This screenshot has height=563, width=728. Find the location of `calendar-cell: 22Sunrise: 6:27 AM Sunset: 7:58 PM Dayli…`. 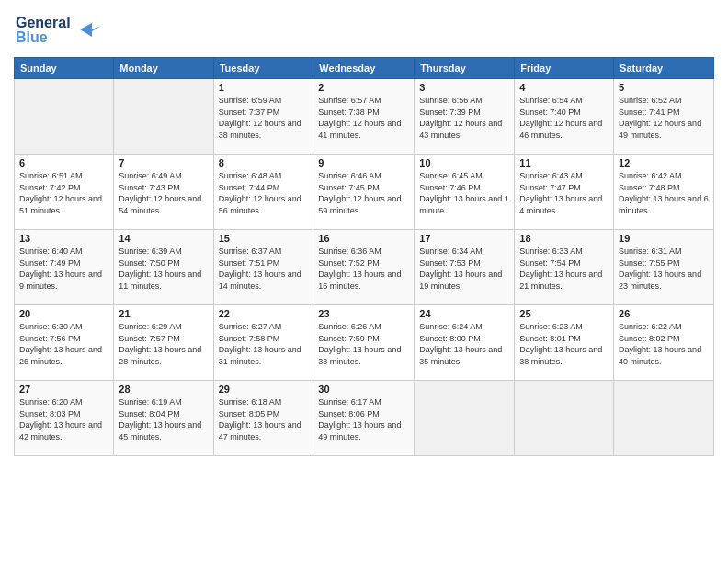

calendar-cell: 22Sunrise: 6:27 AM Sunset: 7:58 PM Dayli… is located at coordinates (263, 343).